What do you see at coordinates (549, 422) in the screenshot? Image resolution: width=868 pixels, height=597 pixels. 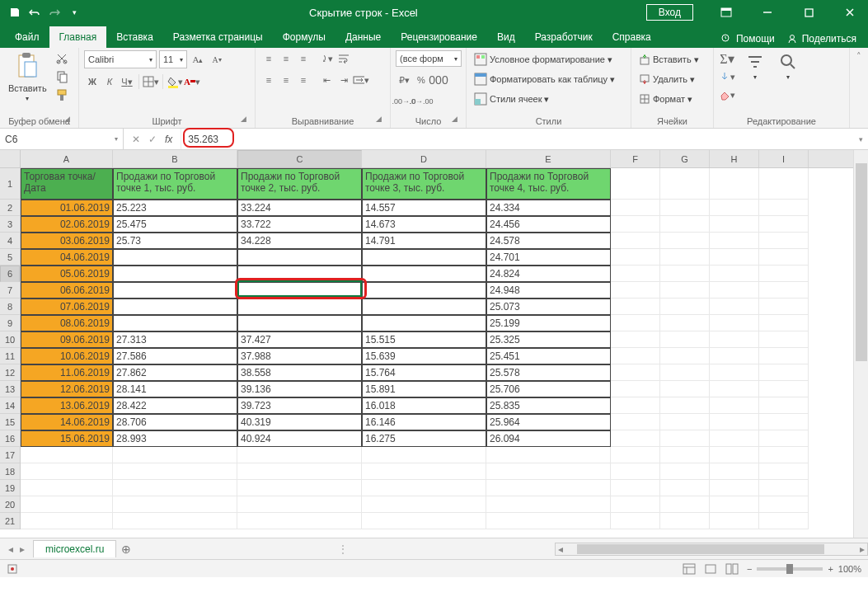 I see `cell: 25.964` at bounding box center [549, 422].